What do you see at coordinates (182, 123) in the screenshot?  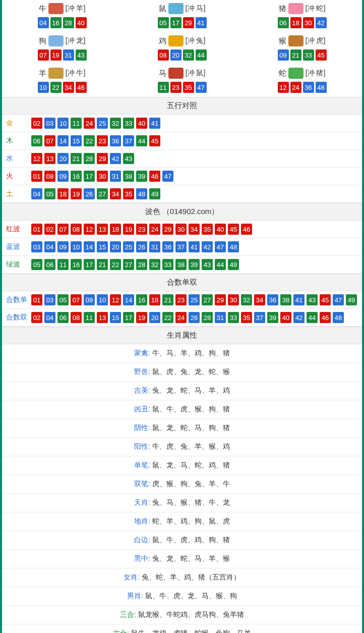 I see `wuxing-row-0: 金02031011242532334041` at bounding box center [182, 123].